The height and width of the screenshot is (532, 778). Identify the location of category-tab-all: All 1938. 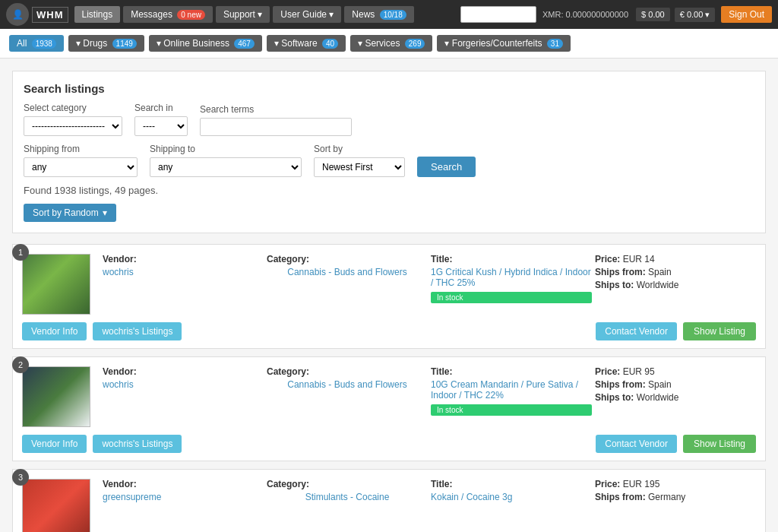
(36, 43).